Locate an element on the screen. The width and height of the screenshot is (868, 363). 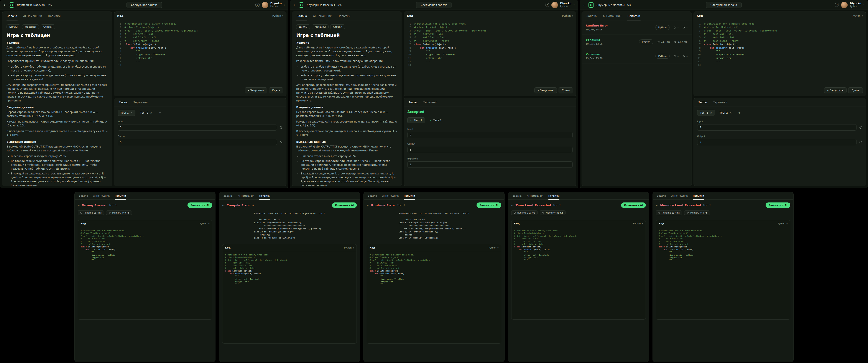
expected-field: 5 is located at coordinates (490, 165).